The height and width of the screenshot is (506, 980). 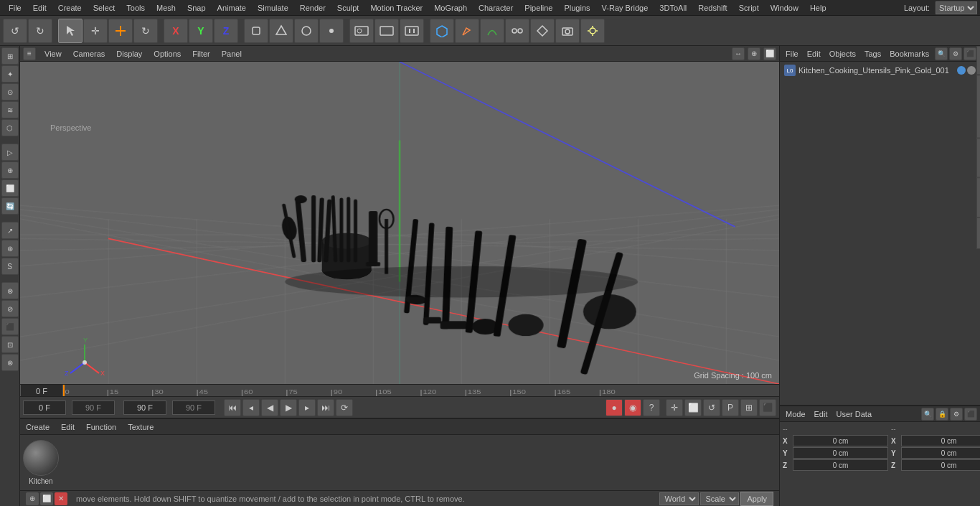 What do you see at coordinates (818, 8) in the screenshot?
I see `menu-help: Help` at bounding box center [818, 8].